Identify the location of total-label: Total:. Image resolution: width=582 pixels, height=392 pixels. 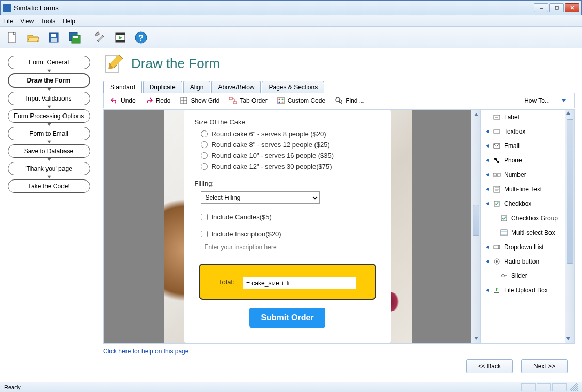
(226, 282).